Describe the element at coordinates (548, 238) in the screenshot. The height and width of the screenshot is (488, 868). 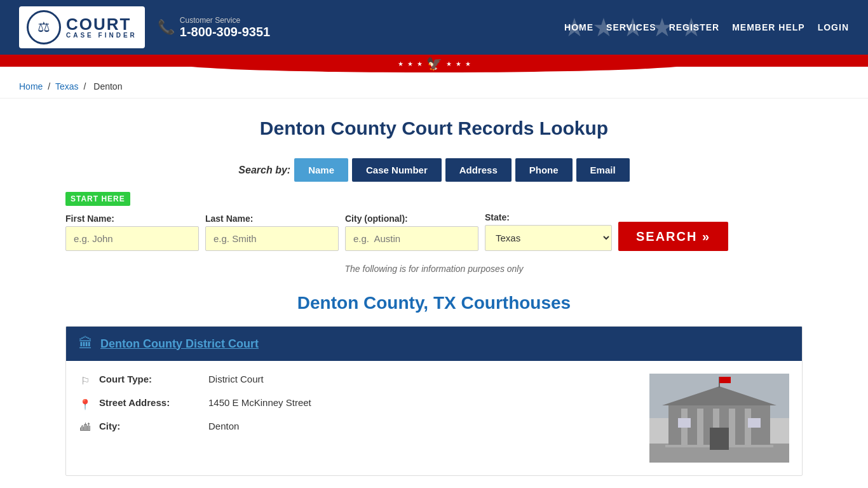
I see `state-select: AlabamaAlaskaArizona ArkansasCaliforniaC…` at that location.